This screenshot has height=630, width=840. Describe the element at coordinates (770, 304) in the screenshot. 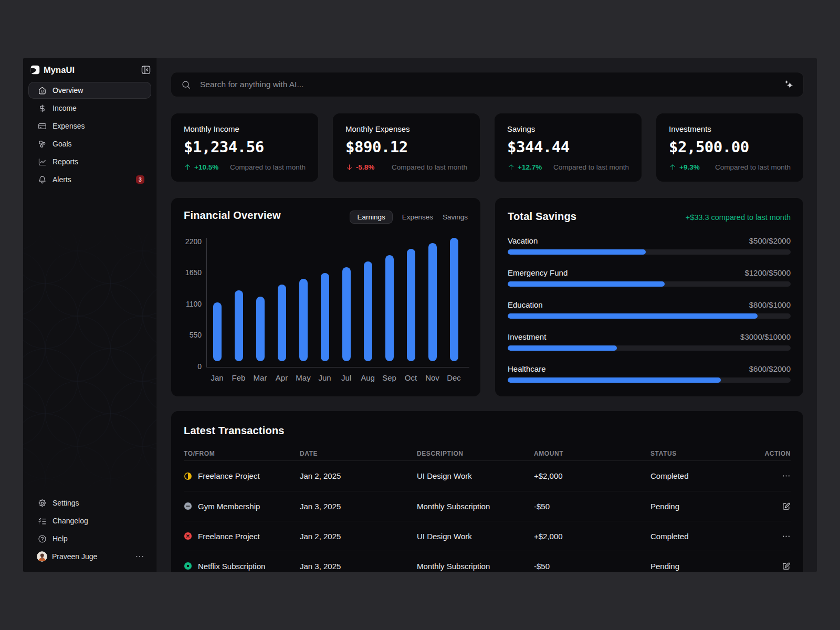

I see `goal-amount: $800/$1000` at that location.